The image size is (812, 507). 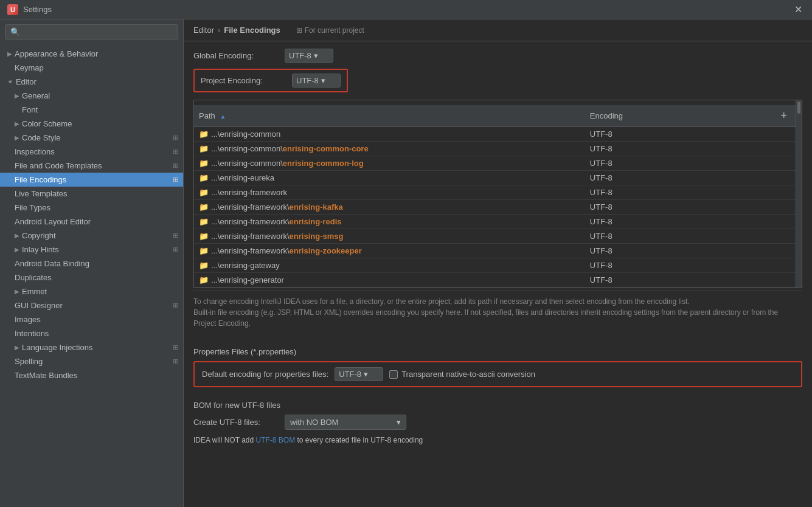 I want to click on sidebar-item-images: Images, so click(x=91, y=320).